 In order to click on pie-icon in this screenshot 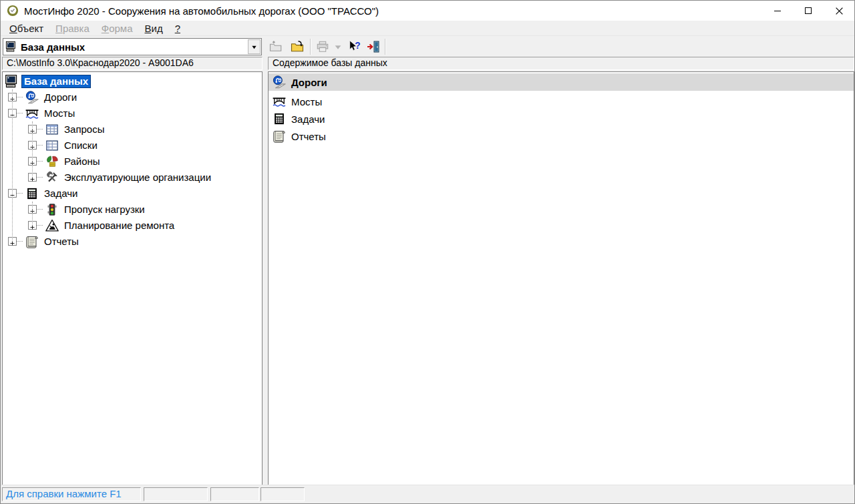, I will do `click(52, 162)`.